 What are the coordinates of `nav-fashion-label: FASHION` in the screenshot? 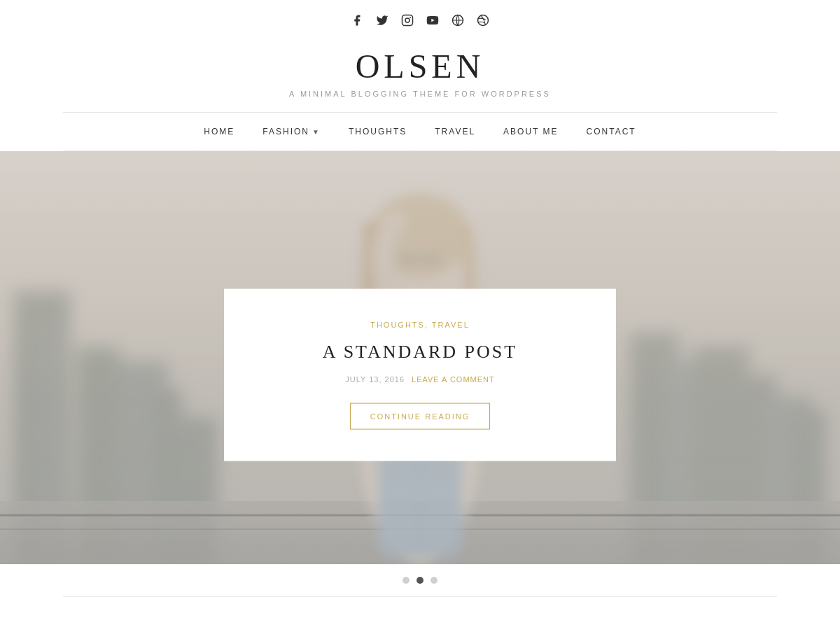 It's located at (286, 132).